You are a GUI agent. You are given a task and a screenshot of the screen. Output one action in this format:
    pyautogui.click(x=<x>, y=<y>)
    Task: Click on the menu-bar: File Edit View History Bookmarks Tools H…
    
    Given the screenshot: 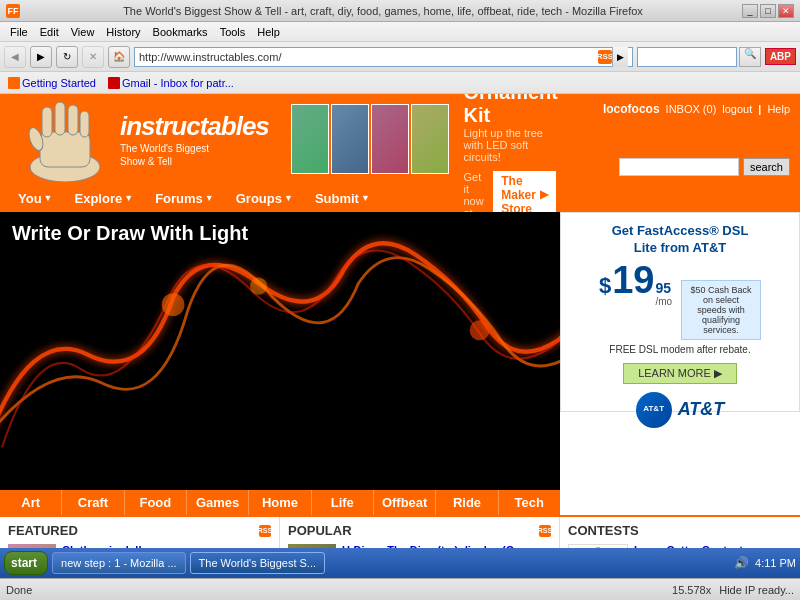 What is the action you would take?
    pyautogui.click(x=400, y=32)
    